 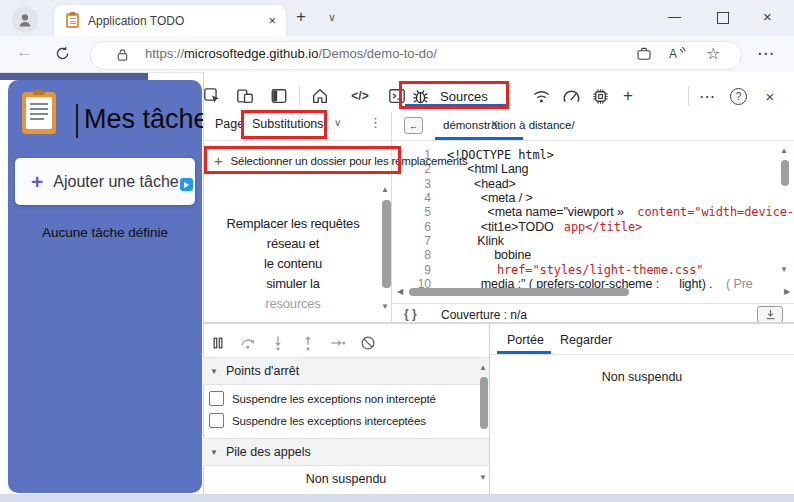 What do you see at coordinates (368, 343) in the screenshot?
I see `deactivate-breakpoints-button` at bounding box center [368, 343].